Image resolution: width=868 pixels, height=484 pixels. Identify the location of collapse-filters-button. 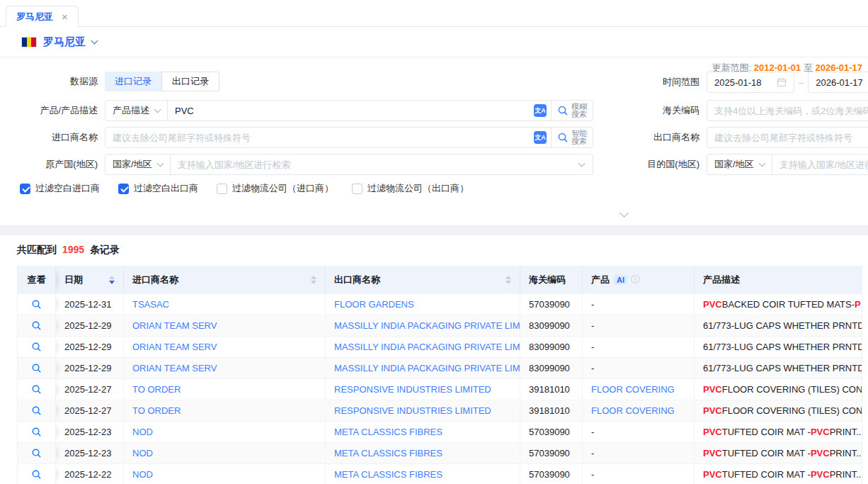
(624, 214).